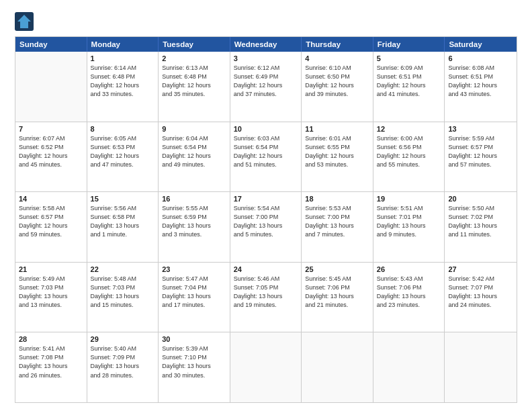 Image resolution: width=532 pixels, height=411 pixels. Describe the element at coordinates (195, 44) in the screenshot. I see `calendar-header-cell: Tuesday` at that location.